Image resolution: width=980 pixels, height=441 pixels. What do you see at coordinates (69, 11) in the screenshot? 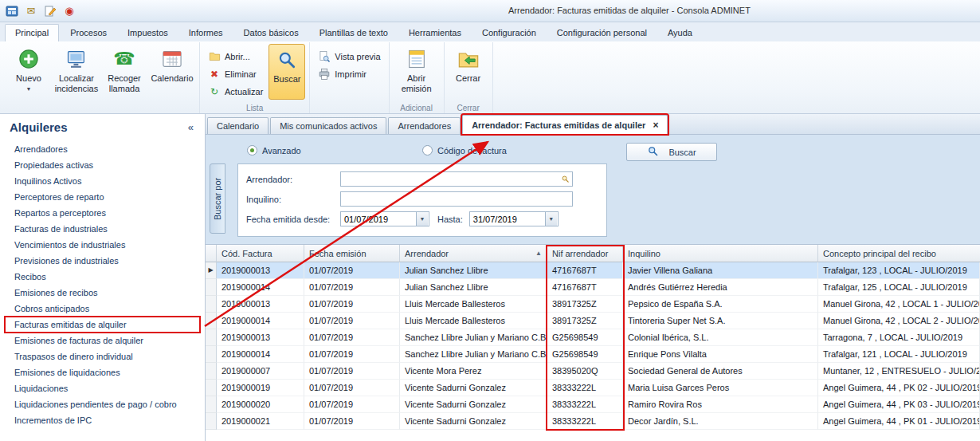
I see `feed-icon: ◉` at bounding box center [69, 11].